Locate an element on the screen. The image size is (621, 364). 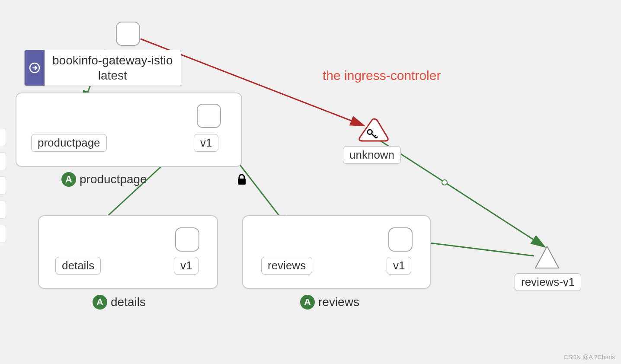
gateway-node: bookinfo-gateway-istio latest is located at coordinates (103, 68).